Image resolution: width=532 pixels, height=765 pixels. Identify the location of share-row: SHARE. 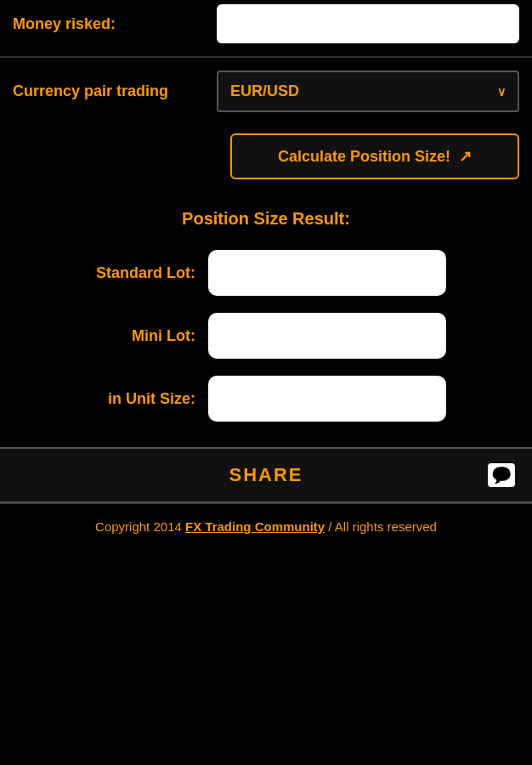
(266, 475).